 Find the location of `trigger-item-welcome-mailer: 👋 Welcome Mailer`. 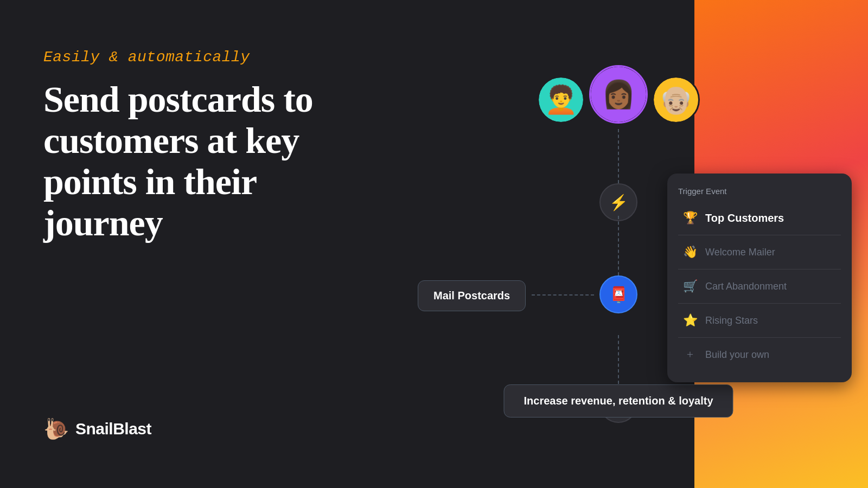

trigger-item-welcome-mailer: 👋 Welcome Mailer is located at coordinates (760, 252).